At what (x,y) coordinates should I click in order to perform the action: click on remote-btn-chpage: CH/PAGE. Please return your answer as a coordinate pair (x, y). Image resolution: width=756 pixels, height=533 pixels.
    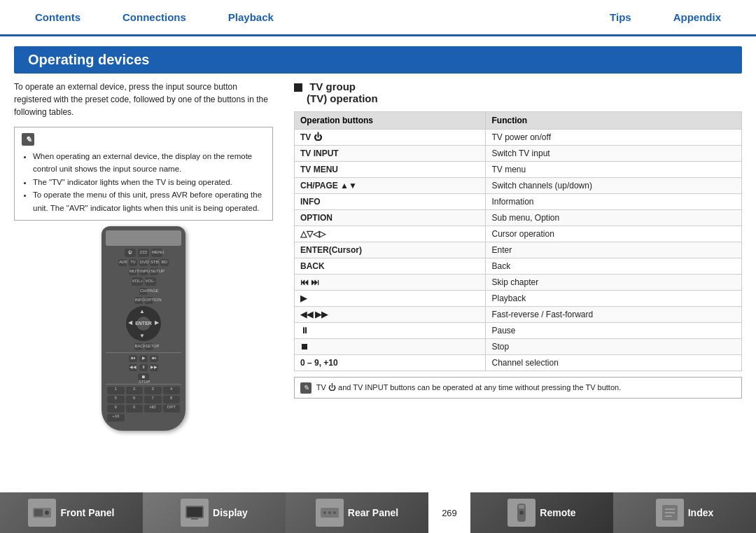
    Looking at the image, I should click on (144, 291).